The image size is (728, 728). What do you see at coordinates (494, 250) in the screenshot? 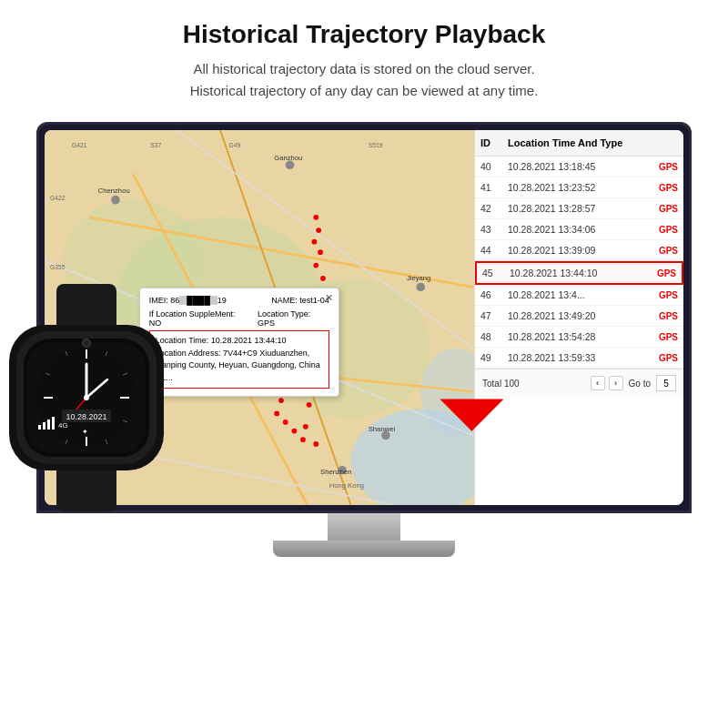
I see `row-id: 44` at bounding box center [494, 250].